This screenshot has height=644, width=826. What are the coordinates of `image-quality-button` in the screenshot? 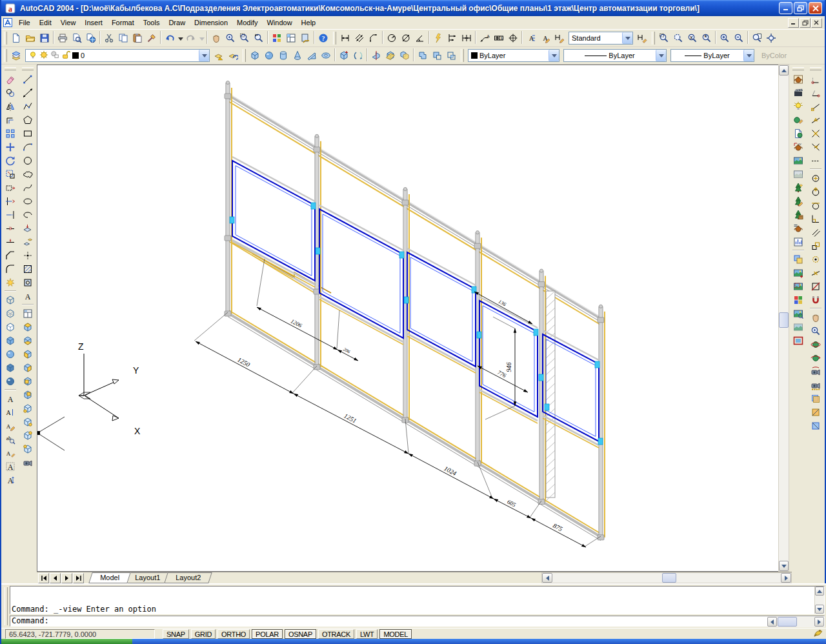 It's located at (798, 314).